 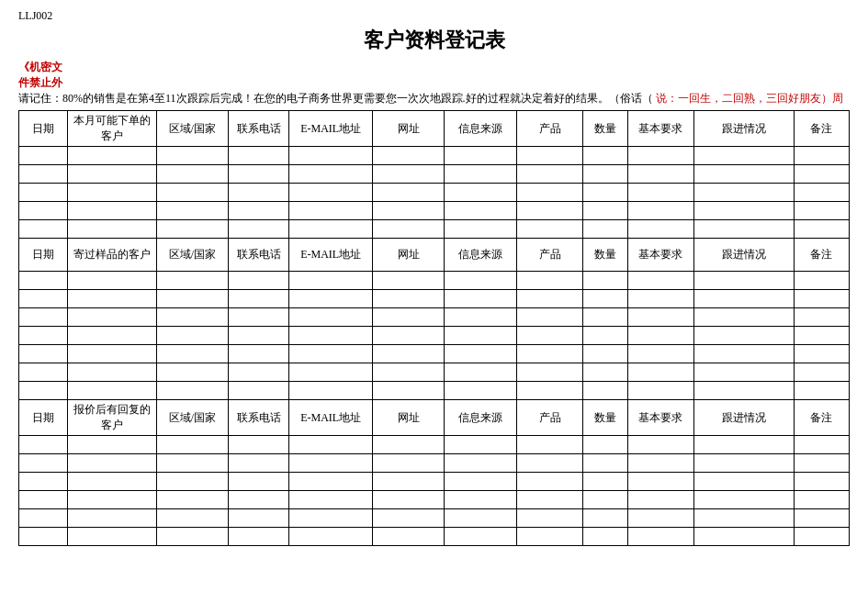 I want to click on notice-section: 《机密文 件禁止外 请记住：80%的销售是在第4至11次跟踪后完成！在您的电子商…, so click(x=434, y=83).